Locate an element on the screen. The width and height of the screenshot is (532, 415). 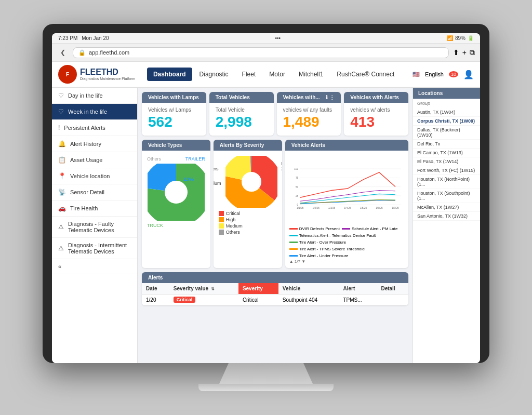
severity-container: Others5 Medium110 is located at coordinates (248, 195).